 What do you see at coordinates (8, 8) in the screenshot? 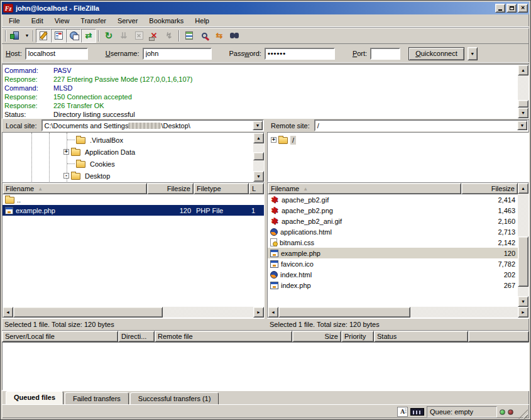
I see `filezilla-logo-icon: Fz` at bounding box center [8, 8].